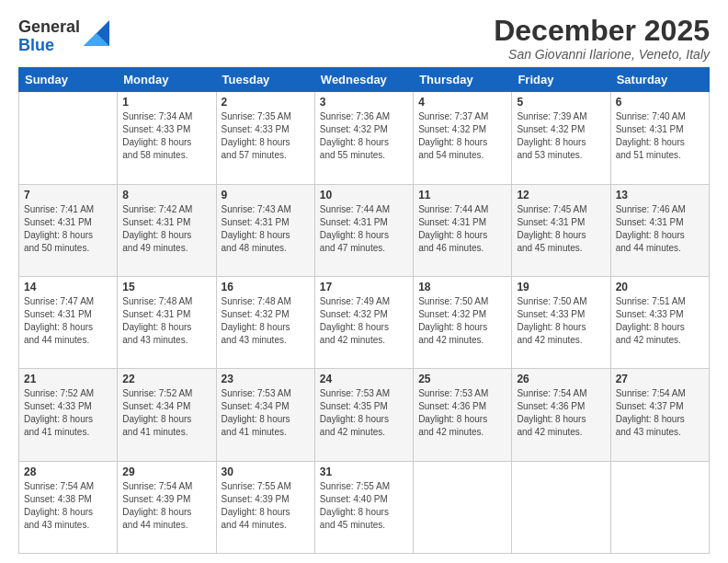 This screenshot has width=728, height=563. Describe the element at coordinates (561, 102) in the screenshot. I see `day-number: 5` at that location.